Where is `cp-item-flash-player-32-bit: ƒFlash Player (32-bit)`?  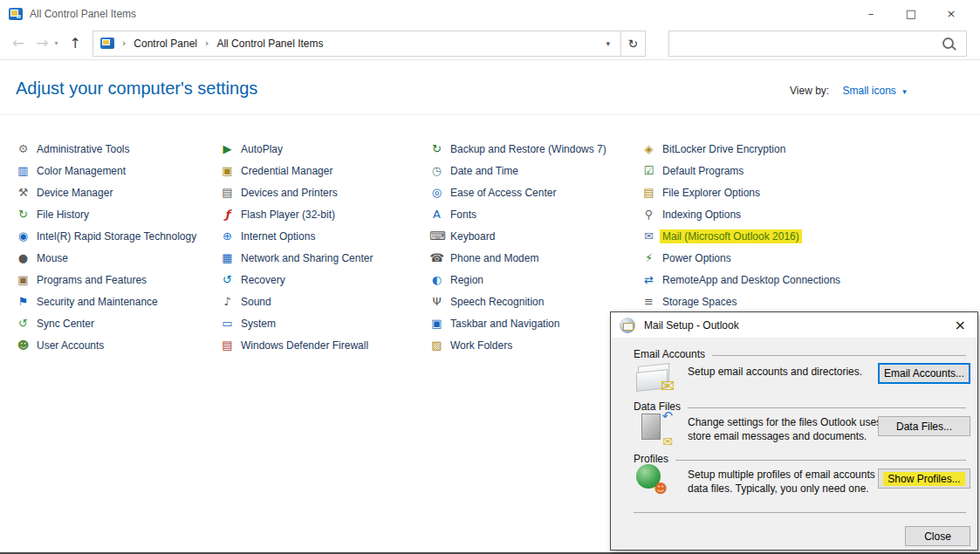 cp-item-flash-player-32-bit: ƒFlash Player (32-bit) is located at coordinates (323, 215).